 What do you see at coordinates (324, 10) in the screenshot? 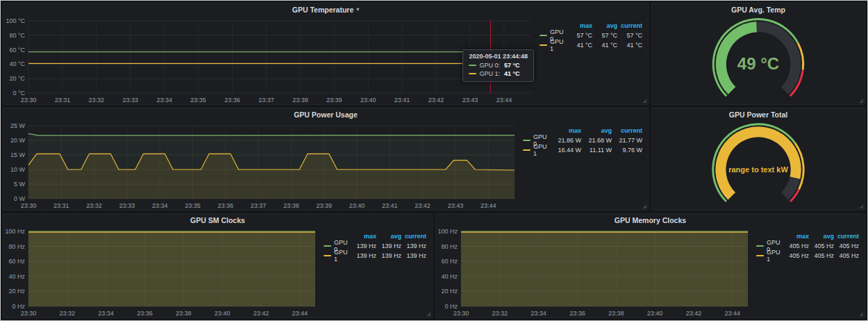
I see `panel-title-text: GPU Temperature` at bounding box center [324, 10].